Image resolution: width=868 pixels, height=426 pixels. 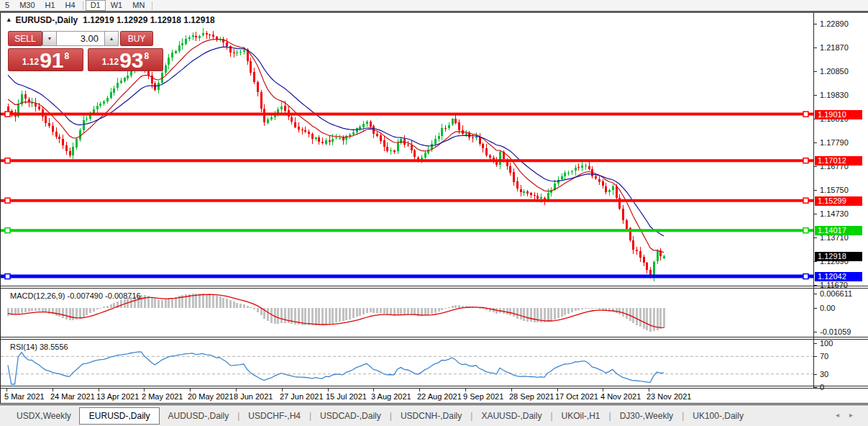 What do you see at coordinates (843, 414) in the screenshot?
I see `scroll-left-icon: ◂` at bounding box center [843, 414].